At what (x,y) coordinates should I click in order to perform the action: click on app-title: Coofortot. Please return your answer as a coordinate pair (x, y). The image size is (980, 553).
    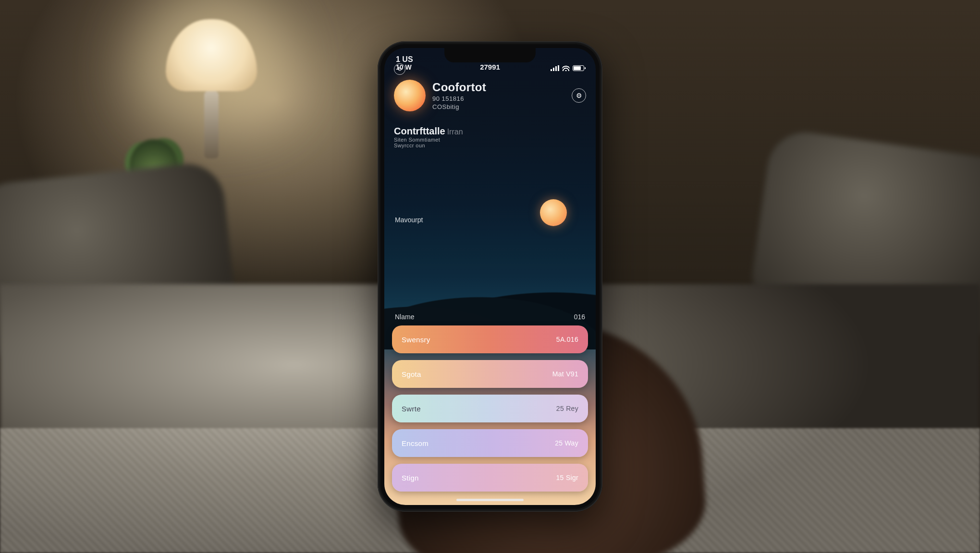
    Looking at the image, I should click on (459, 87).